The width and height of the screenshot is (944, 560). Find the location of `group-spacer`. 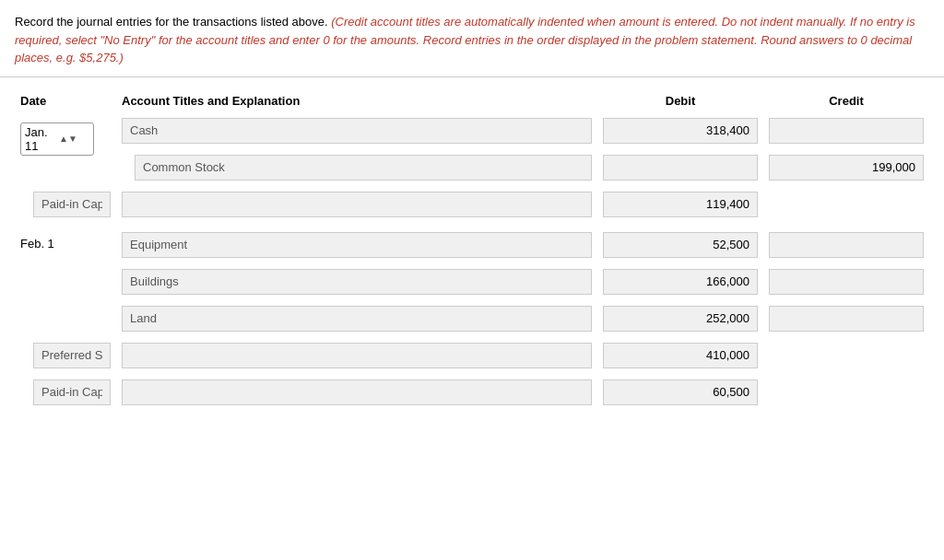

group-spacer is located at coordinates (472, 225).